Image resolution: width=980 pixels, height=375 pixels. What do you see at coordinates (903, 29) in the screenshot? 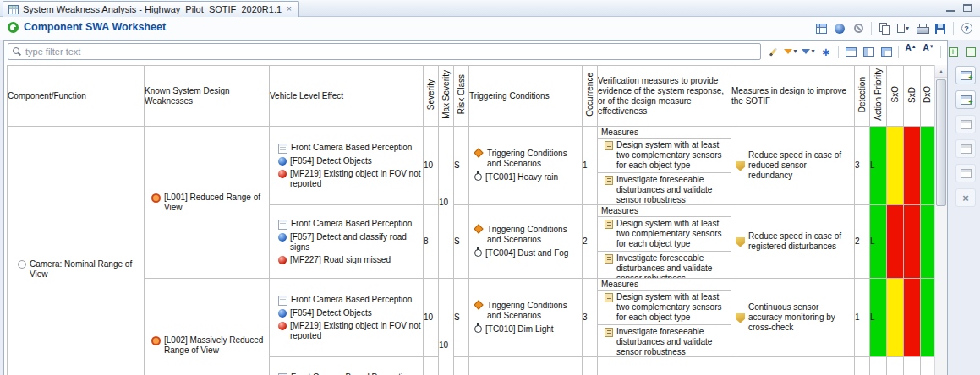
I see `export-menu-button: ▾` at bounding box center [903, 29].